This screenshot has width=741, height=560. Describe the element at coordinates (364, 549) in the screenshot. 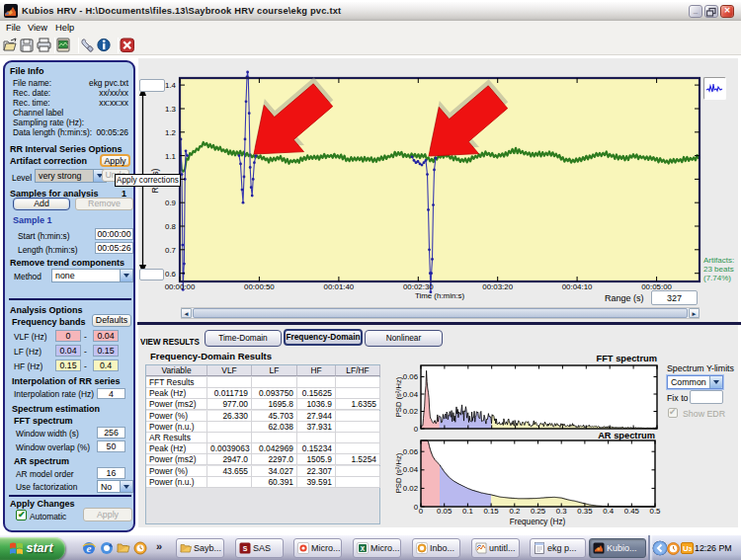

I see `svg-text: X` at that location.